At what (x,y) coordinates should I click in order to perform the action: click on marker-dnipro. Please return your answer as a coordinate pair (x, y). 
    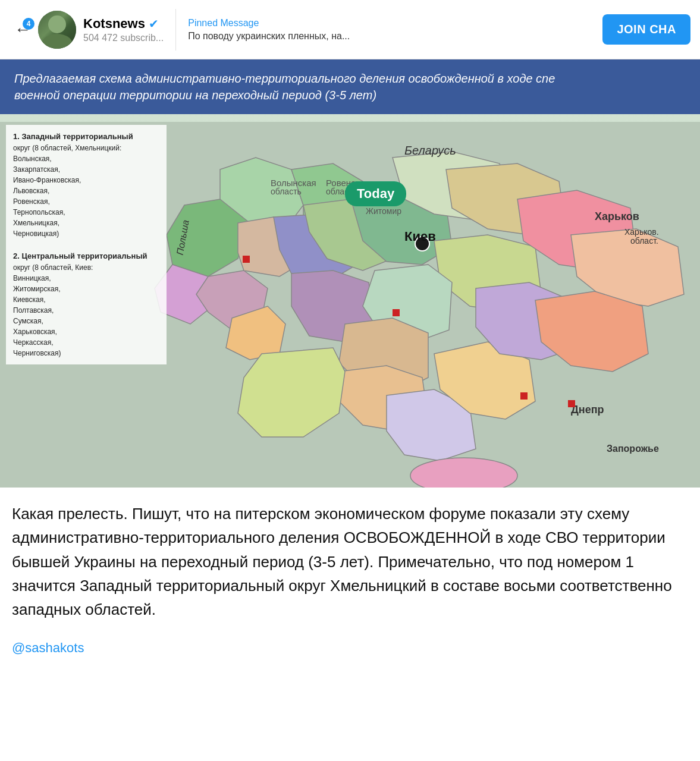
    Looking at the image, I should click on (572, 404).